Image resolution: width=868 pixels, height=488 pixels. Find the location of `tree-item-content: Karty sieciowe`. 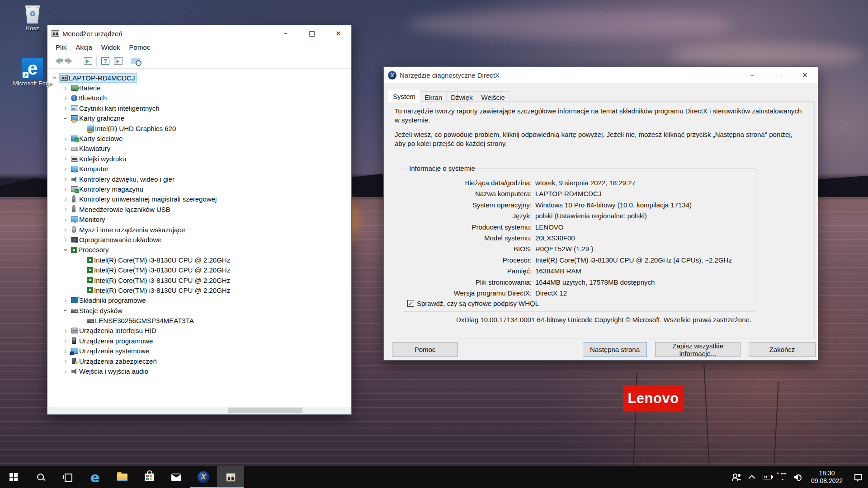

tree-item-content: Karty sieciowe is located at coordinates (98, 138).